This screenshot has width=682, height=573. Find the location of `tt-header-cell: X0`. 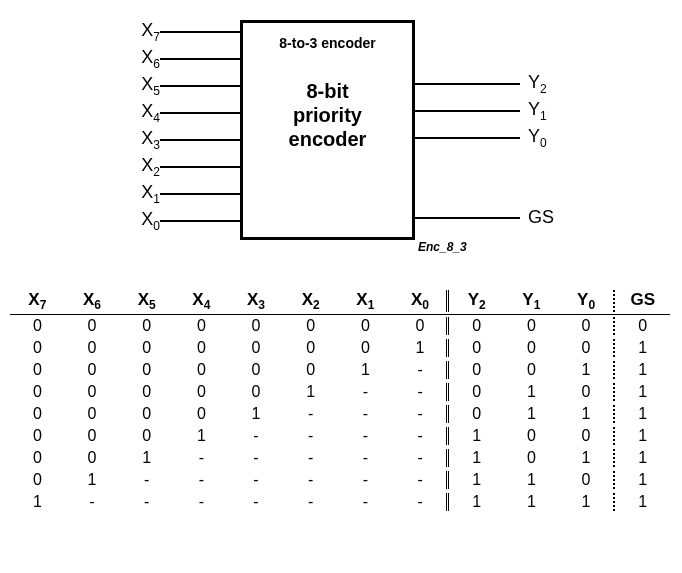

tt-header-cell: X0 is located at coordinates (420, 301).